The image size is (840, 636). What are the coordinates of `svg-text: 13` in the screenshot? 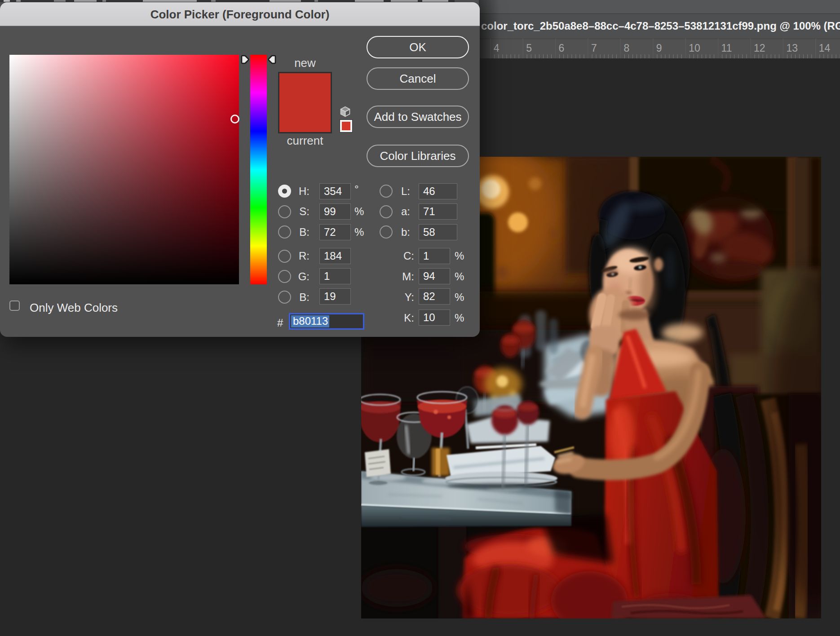 It's located at (792, 48).